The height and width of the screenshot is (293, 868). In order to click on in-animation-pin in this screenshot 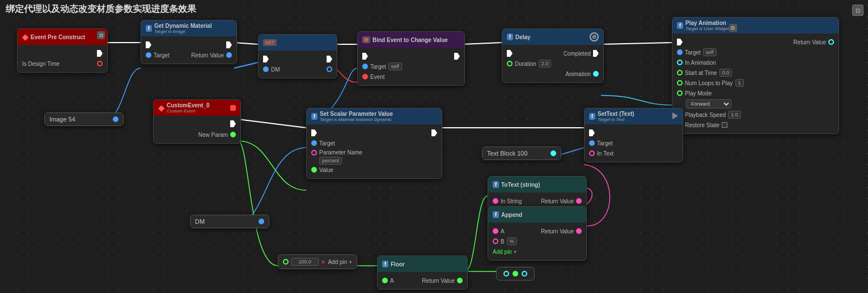, I will do `click(680, 62)`.